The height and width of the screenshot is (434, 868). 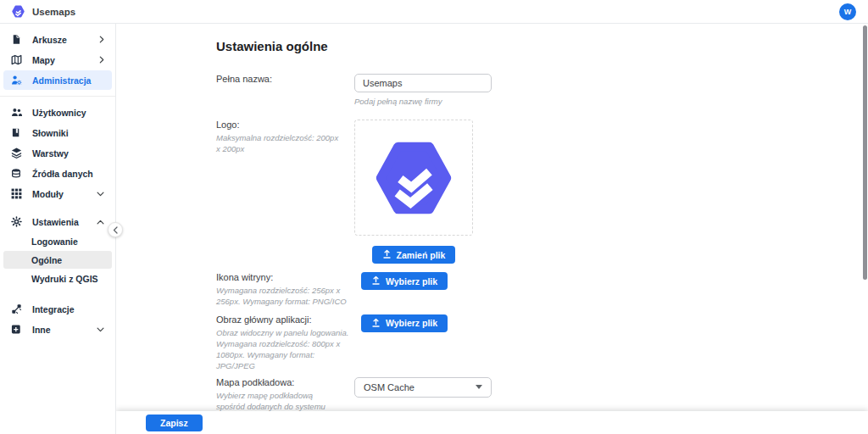 What do you see at coordinates (17, 173) in the screenshot?
I see `database-icon` at bounding box center [17, 173].